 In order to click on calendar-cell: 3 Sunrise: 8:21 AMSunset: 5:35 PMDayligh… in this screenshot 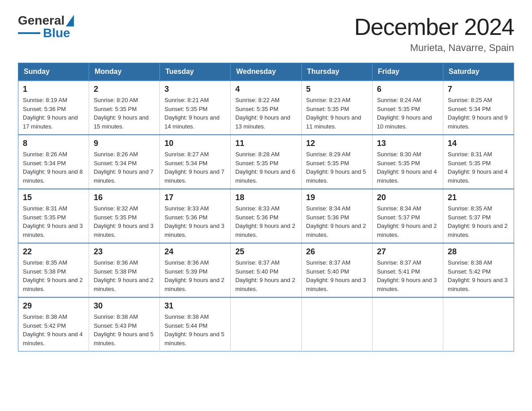, I will do `click(195, 107)`.